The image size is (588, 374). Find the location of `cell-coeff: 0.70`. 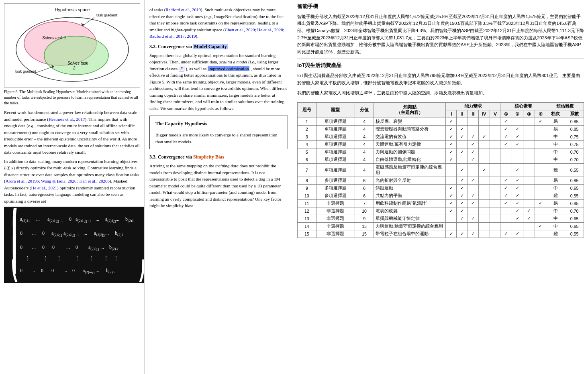

cell-coeff: 0.70 is located at coordinates (574, 160).